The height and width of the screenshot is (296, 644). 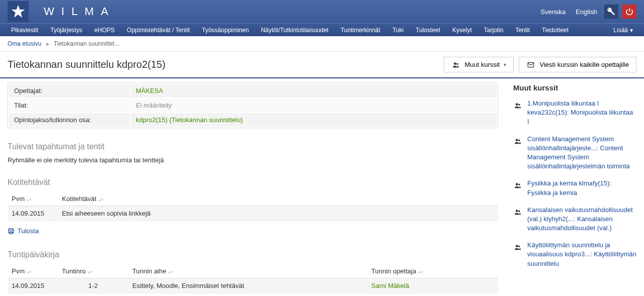 I want to click on homework-col-task: Kotitehtävät▴▾, so click(x=278, y=199).